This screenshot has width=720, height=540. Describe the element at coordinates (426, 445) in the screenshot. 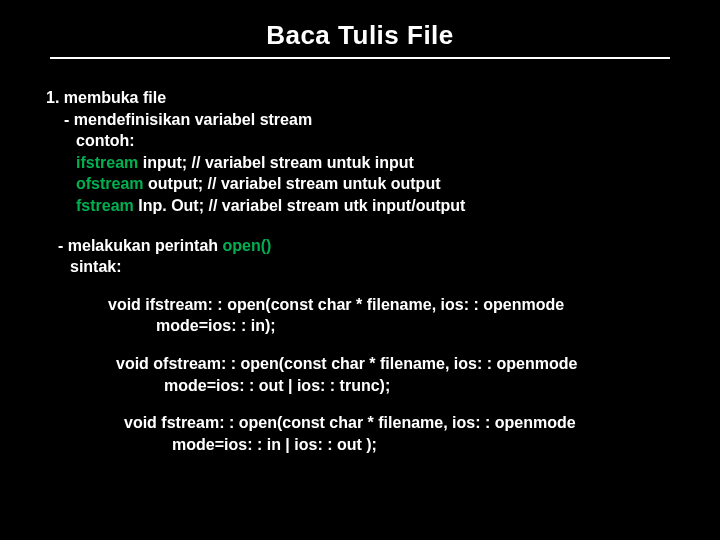

I see `signature-line: mode=ios: : in | ios: : out );` at that location.